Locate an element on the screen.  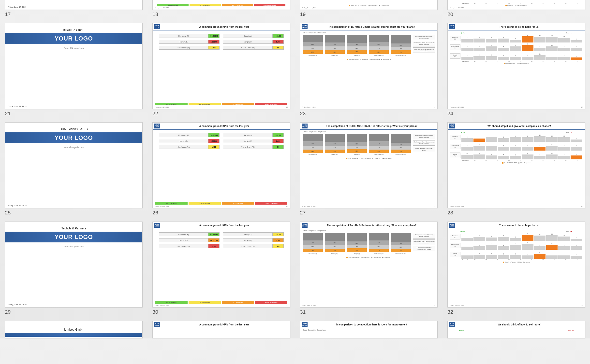
kpi-legend: Top 75 percentile25 - 50 percentile50 - … is located at coordinates (221, 5).